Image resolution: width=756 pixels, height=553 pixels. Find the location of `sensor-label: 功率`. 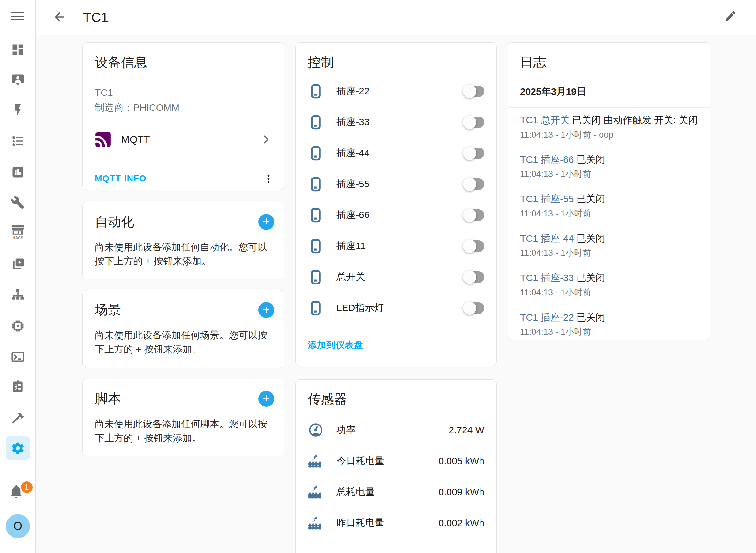

sensor-label: 功率 is located at coordinates (346, 430).